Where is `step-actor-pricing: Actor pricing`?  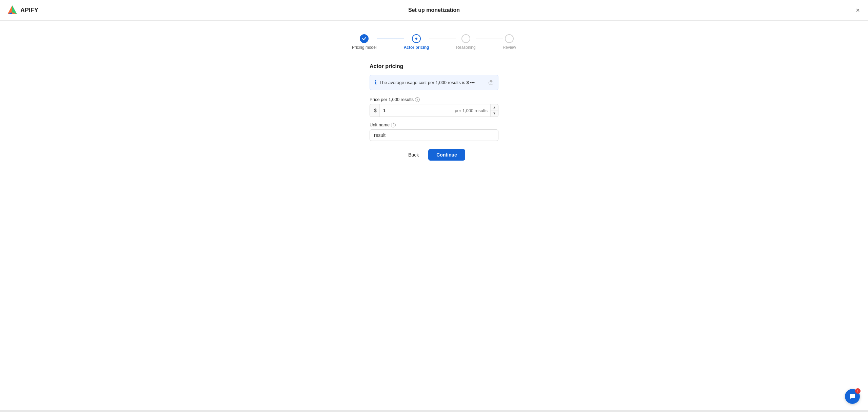 step-actor-pricing: Actor pricing is located at coordinates (416, 42).